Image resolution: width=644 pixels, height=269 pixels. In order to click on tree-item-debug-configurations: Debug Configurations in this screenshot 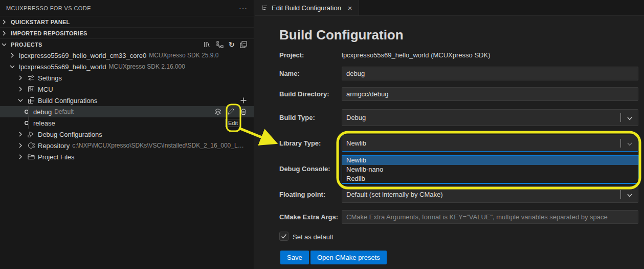, I will do `click(127, 134)`.